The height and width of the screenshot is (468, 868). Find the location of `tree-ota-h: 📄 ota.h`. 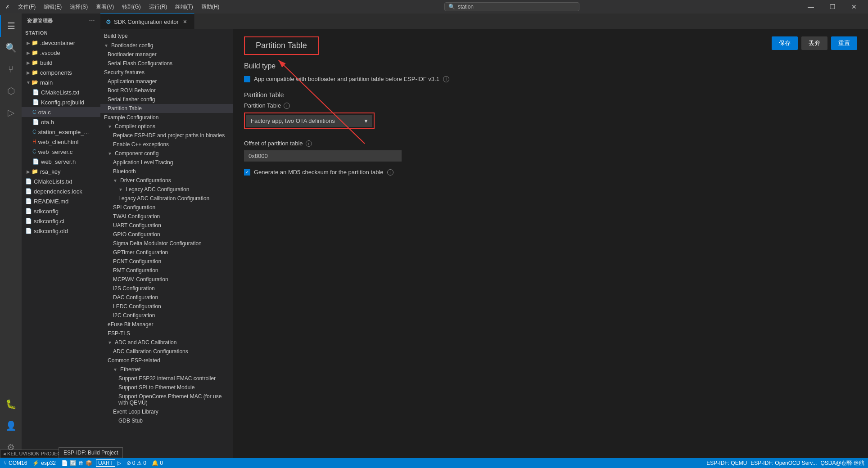

tree-ota-h: 📄 ota.h is located at coordinates (61, 122).